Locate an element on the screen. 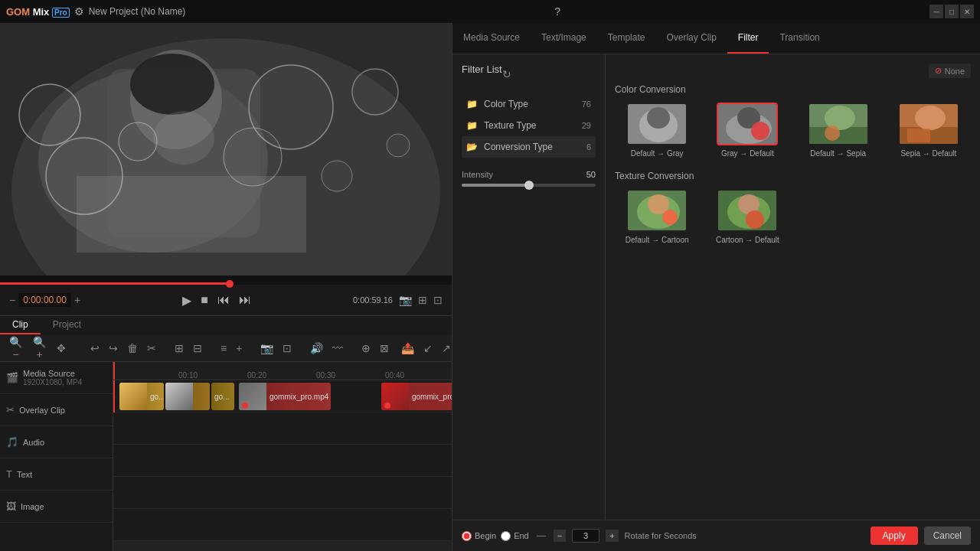 This screenshot has width=980, height=551. texture-conversion-title: Texture Conversion is located at coordinates (793, 176).